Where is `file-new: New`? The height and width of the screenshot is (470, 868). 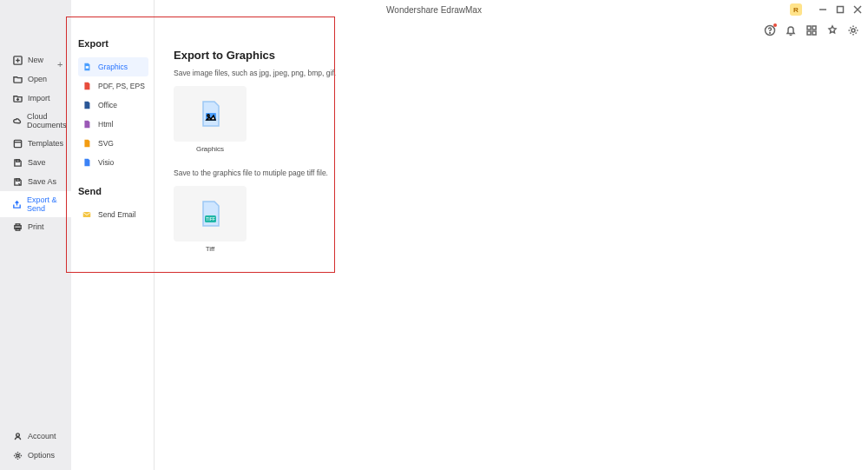
file-new: New is located at coordinates (36, 60).